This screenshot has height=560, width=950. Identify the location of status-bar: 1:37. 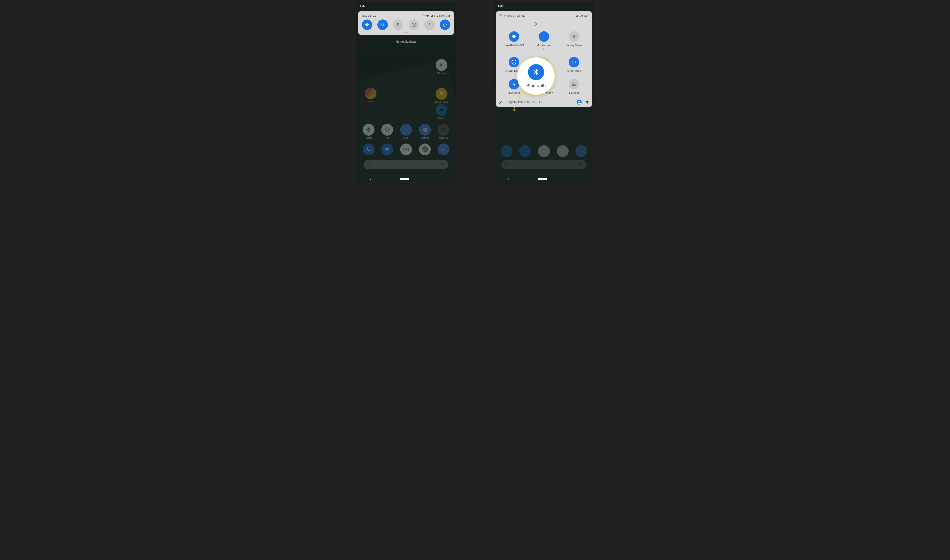
(406, 6).